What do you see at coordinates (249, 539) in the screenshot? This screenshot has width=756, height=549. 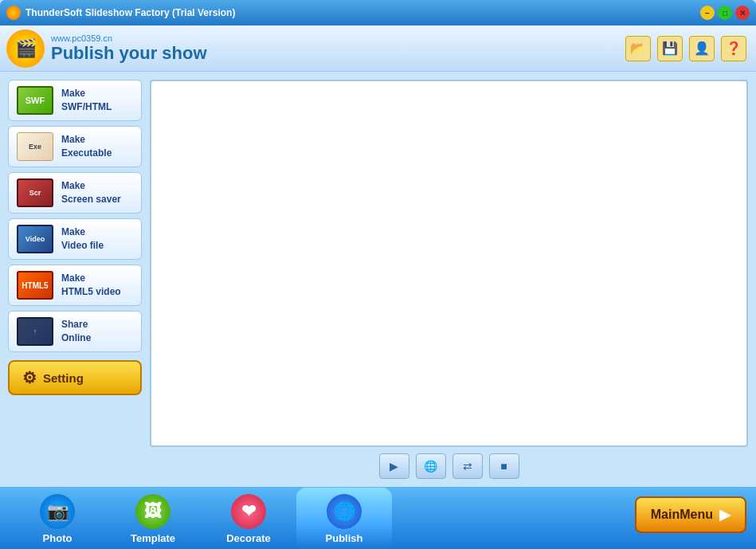 I see `tab-decorate-label: Decorate` at bounding box center [249, 539].